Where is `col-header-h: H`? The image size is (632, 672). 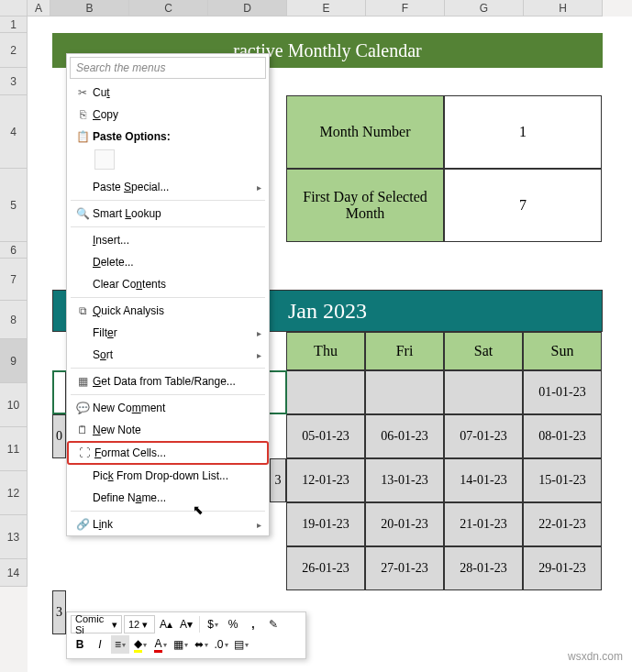
col-header-h: H is located at coordinates (563, 8).